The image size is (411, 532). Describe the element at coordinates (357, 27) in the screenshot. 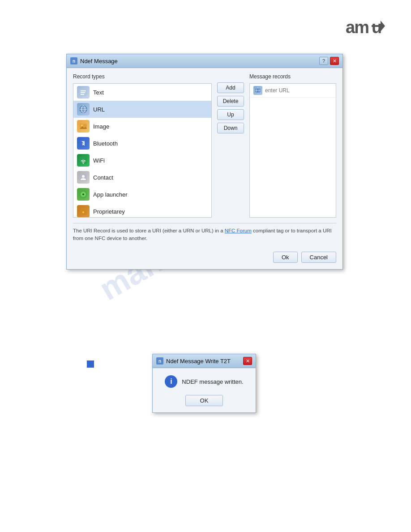

I see `svg-text: am` at that location.